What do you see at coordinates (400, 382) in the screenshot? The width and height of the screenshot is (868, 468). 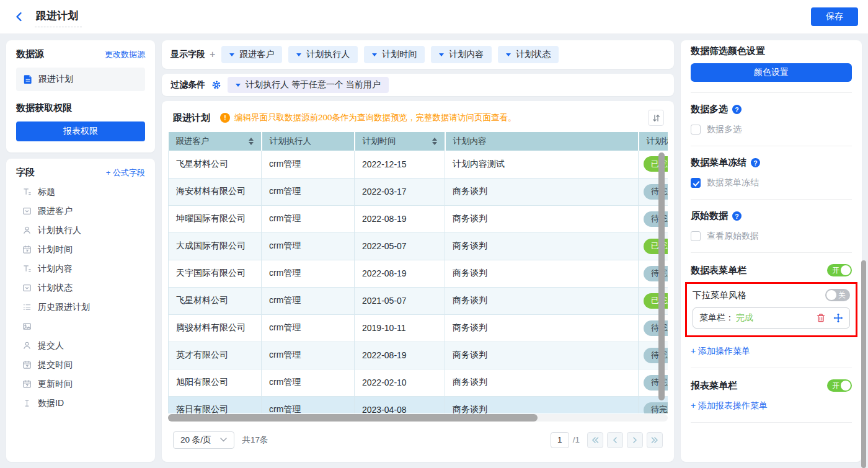 I see `cell-date: 2022-02-10` at bounding box center [400, 382].